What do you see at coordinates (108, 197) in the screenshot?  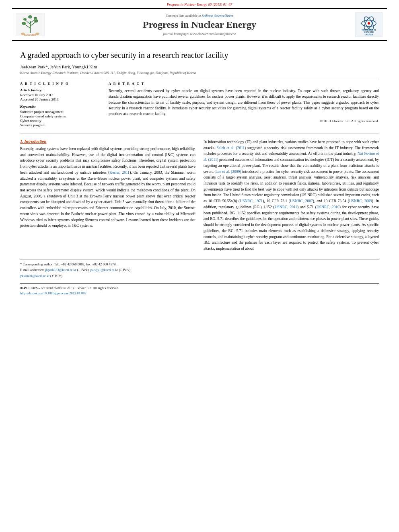 I see `left-column: 1. Introduction Recently, analog systems…` at bounding box center [108, 197].